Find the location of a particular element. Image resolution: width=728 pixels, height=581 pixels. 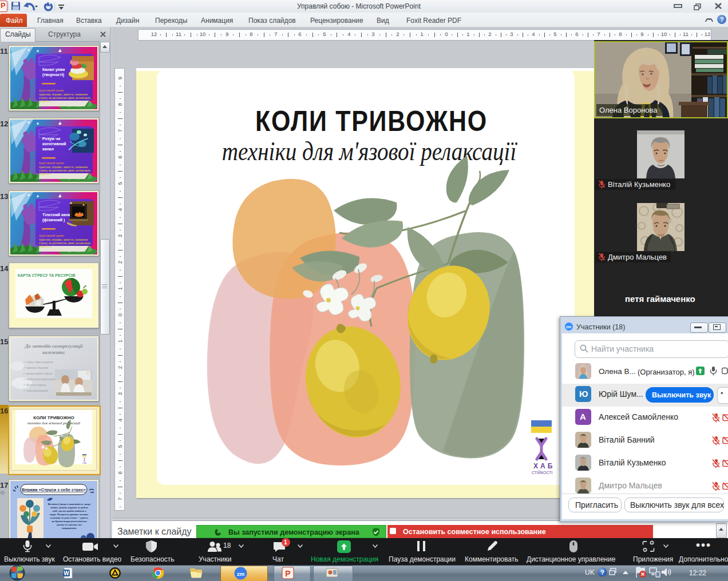

svg-text:техніки для м'язової релаксаці: техніки для м'язової релаксації is located at coordinates (54, 423).